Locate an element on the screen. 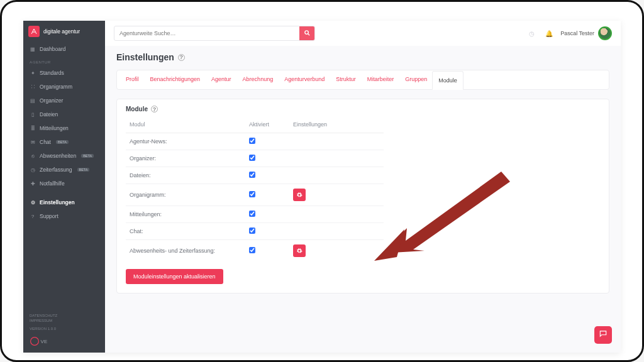  tab-agenturverbund: Agenturverbund is located at coordinates (304, 80).